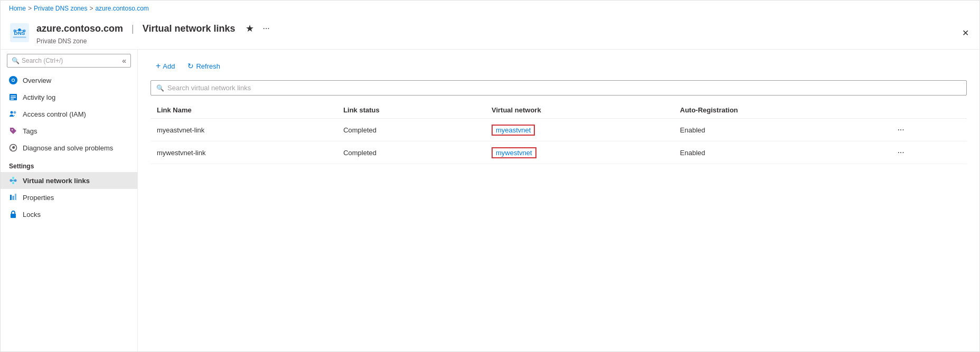 The height and width of the screenshot is (352, 980). Describe the element at coordinates (927, 110) in the screenshot. I see `col-actions` at that location.